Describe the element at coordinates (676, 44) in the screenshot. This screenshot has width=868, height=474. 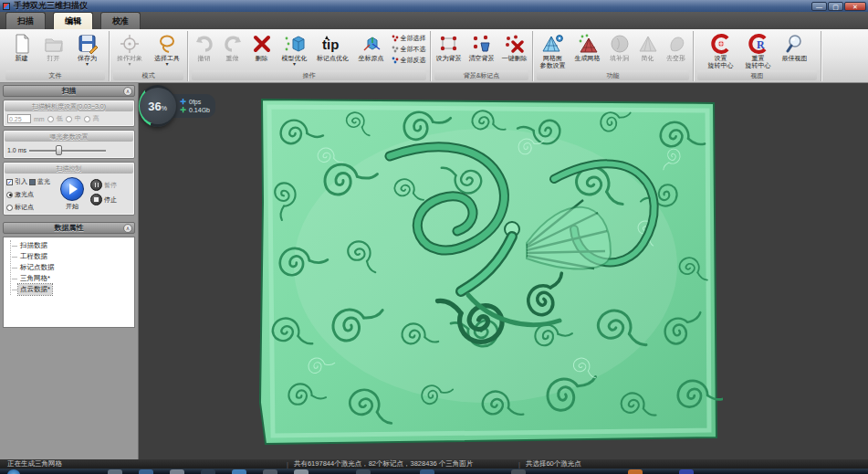
I see `blob-icon` at that location.